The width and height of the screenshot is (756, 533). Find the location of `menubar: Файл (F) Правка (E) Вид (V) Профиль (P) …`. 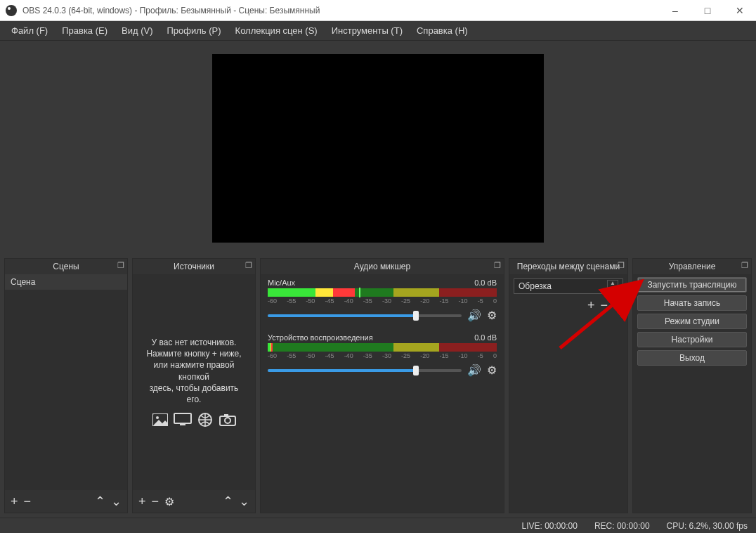

menubar: Файл (F) Правка (E) Вид (V) Профиль (P) … is located at coordinates (378, 31).